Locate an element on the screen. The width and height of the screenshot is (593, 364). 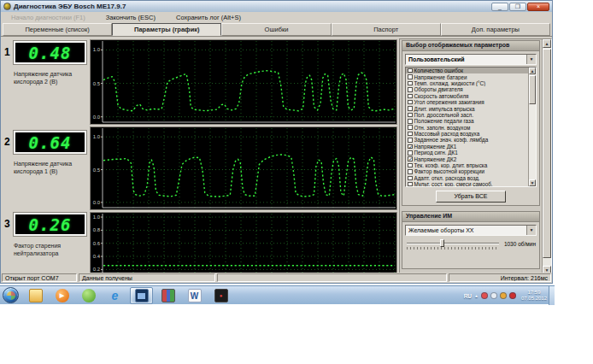
parameter-row-8: Положение педали газа is located at coordinates (471, 121).